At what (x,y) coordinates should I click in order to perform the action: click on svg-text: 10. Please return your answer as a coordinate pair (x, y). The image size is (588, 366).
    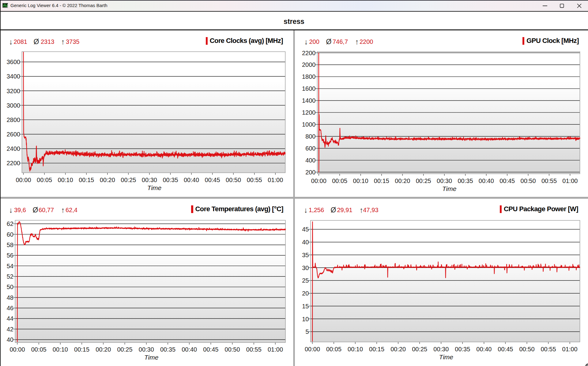
    Looking at the image, I should click on (305, 319).